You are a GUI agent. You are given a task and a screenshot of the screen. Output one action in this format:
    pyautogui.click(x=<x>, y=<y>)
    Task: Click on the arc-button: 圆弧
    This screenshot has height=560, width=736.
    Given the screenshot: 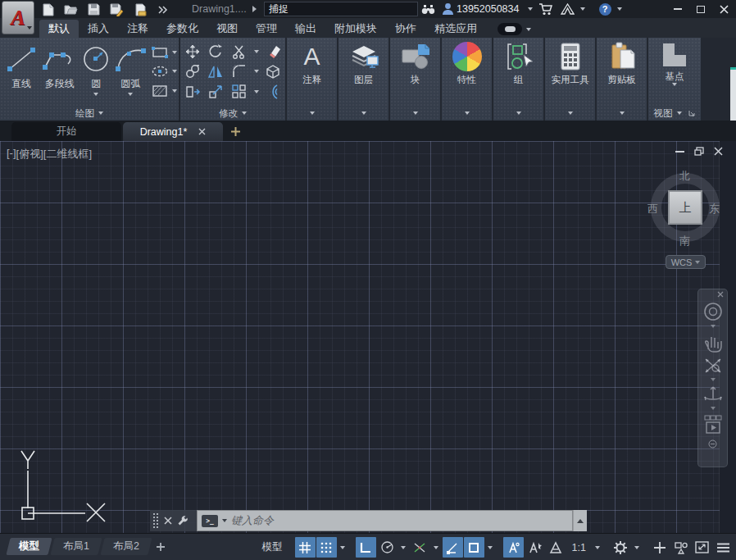 What is the action you would take?
    pyautogui.click(x=130, y=72)
    